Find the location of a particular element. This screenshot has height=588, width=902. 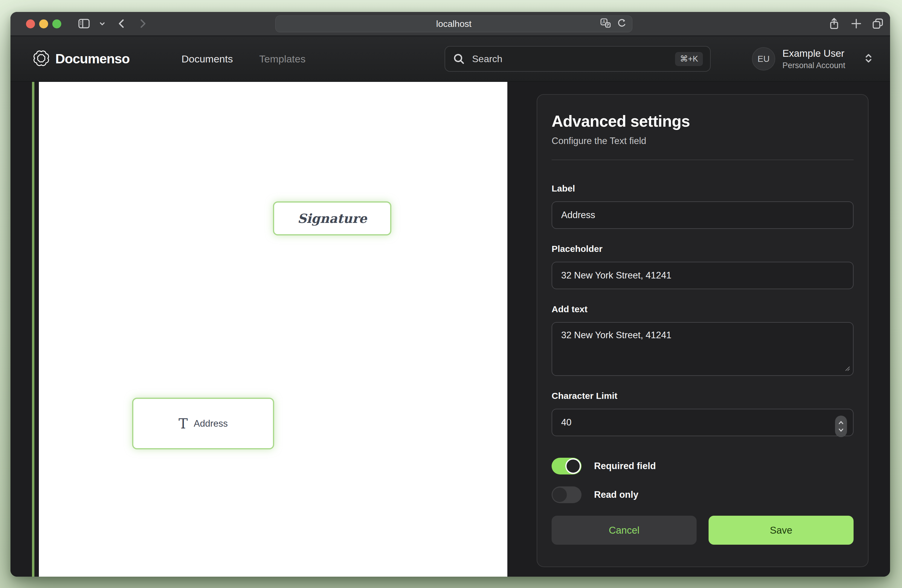

divider is located at coordinates (703, 160).